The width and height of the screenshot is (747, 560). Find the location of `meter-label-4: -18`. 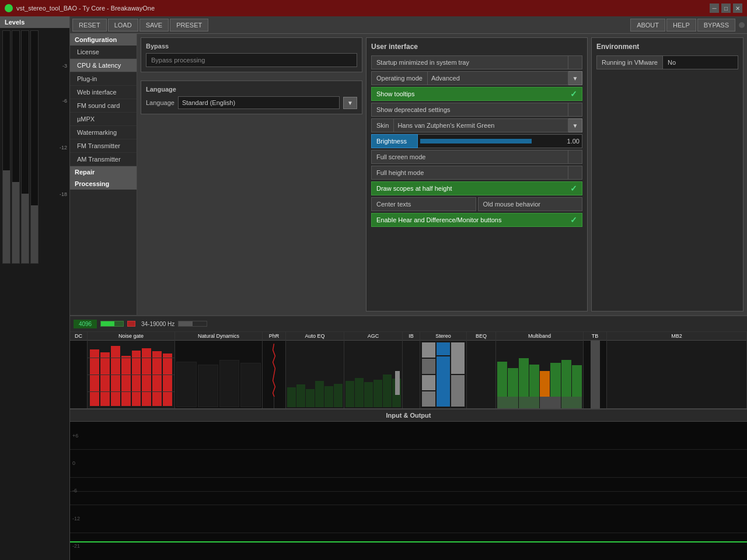

meter-label-4: -18 is located at coordinates (63, 194).